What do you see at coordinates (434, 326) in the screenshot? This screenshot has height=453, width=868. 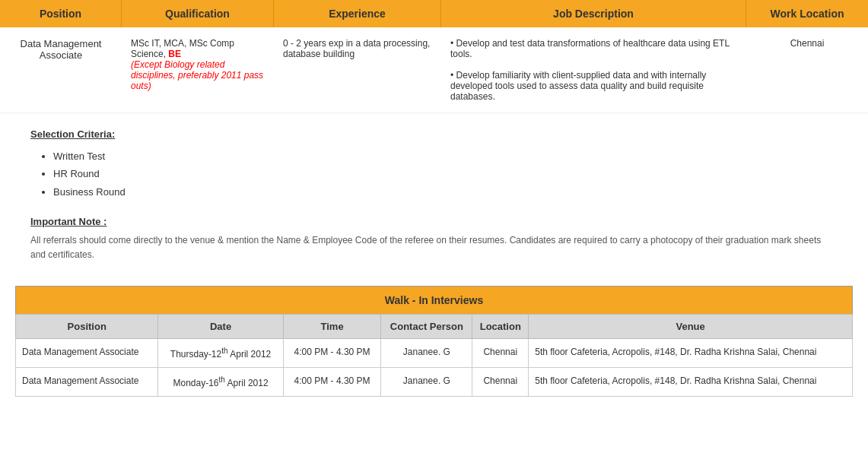 I see `walkin-column-row: Position Date Time Contact Person Locati…` at bounding box center [434, 326].